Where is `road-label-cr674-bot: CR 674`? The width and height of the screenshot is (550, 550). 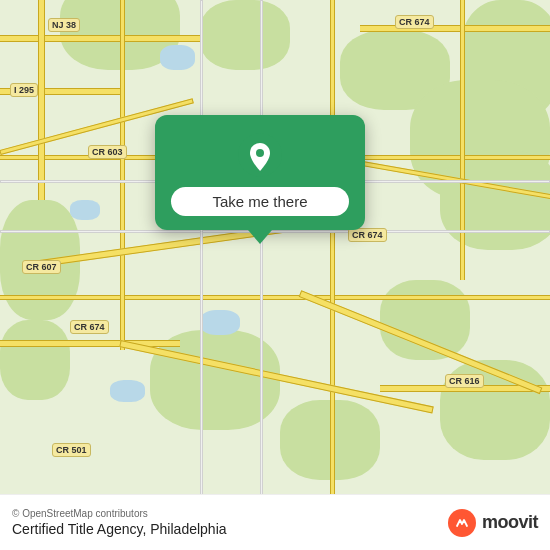
road-label-cr674-bot: CR 674 is located at coordinates (90, 327).